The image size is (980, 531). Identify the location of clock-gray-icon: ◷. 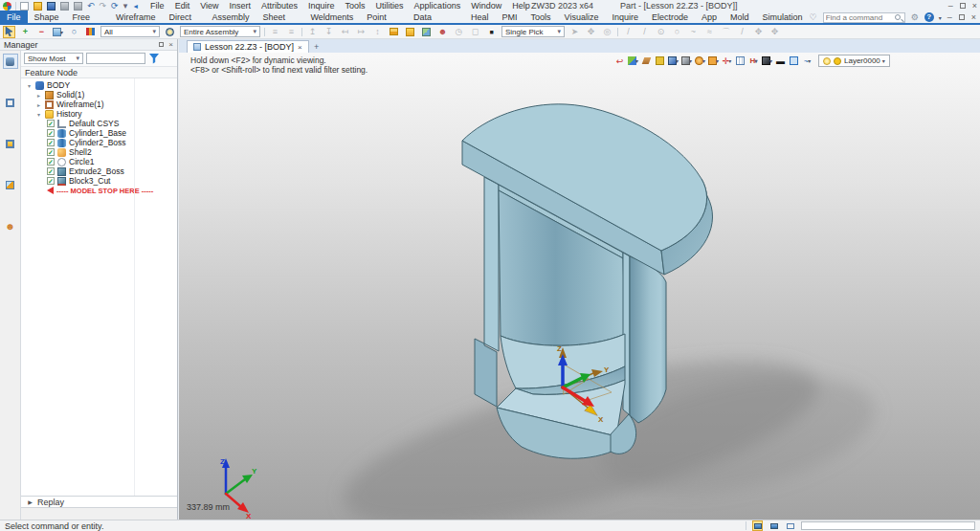
(459, 33).